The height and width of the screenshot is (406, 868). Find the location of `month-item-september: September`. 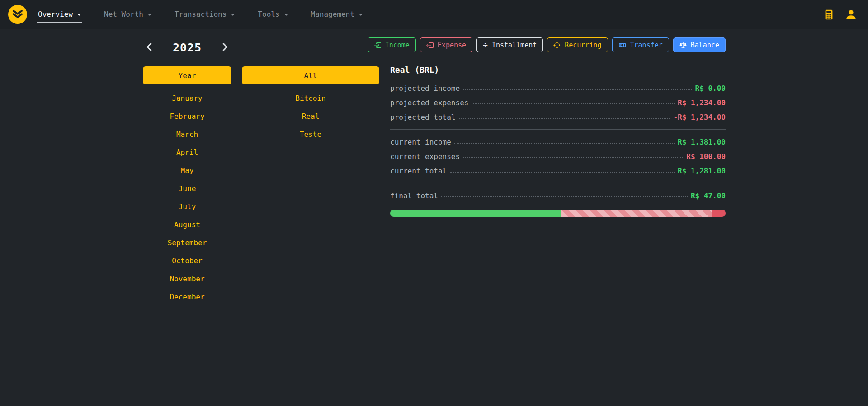

month-item-september: September is located at coordinates (187, 243).